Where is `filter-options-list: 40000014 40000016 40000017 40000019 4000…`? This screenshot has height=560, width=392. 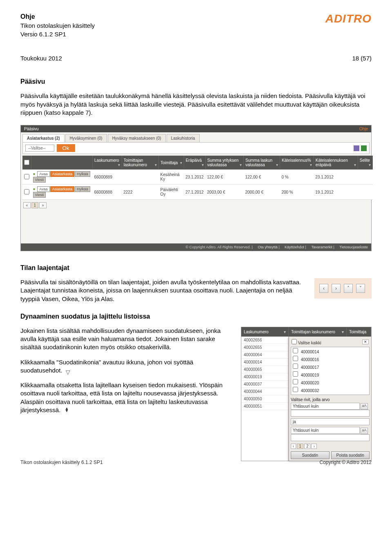 filter-options-list: 40000014 40000016 40000017 40000019 4000… is located at coordinates (330, 371).